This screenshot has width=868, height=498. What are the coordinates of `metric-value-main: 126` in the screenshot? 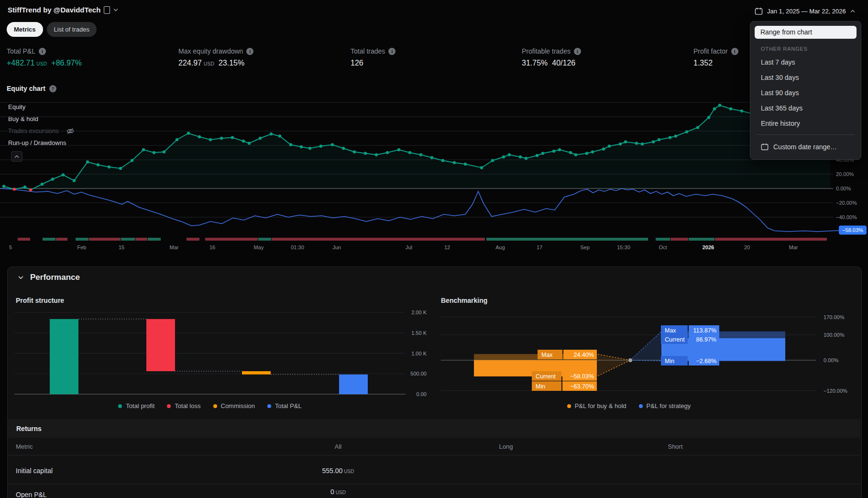 It's located at (357, 63).